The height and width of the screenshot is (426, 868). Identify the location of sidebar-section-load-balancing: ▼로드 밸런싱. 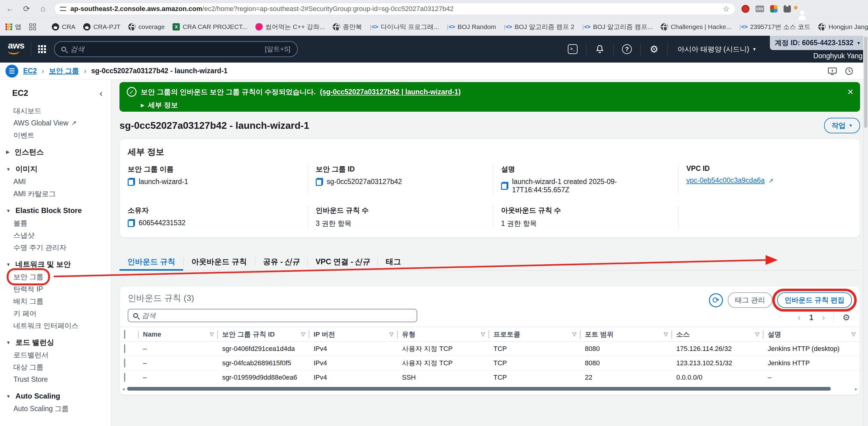
(56, 342).